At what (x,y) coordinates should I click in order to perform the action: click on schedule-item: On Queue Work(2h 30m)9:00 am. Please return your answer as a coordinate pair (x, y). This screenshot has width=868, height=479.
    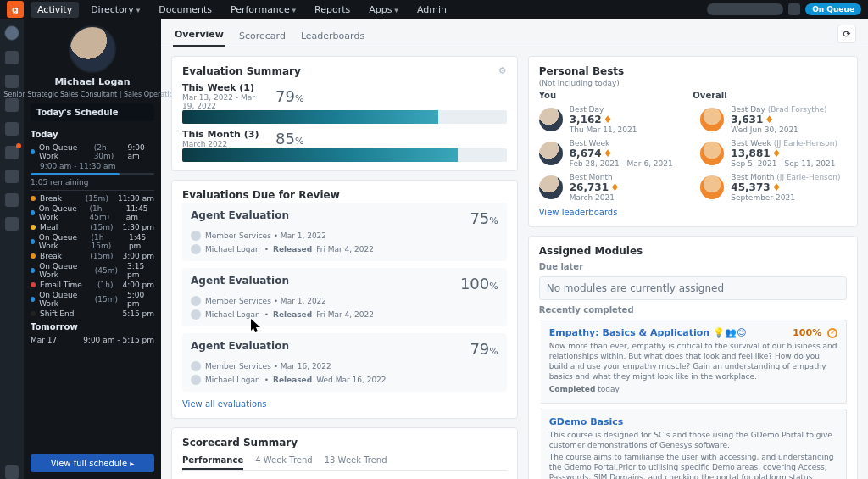
    Looking at the image, I should click on (92, 152).